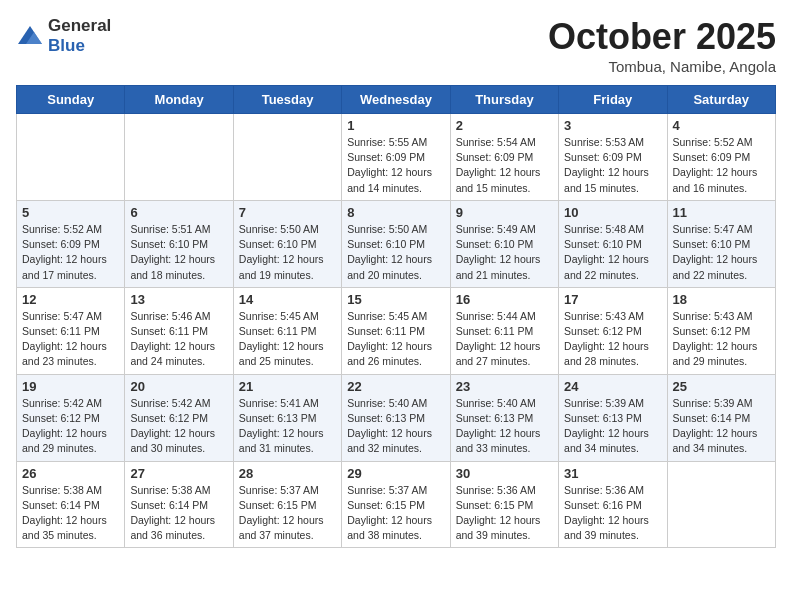 Image resolution: width=792 pixels, height=612 pixels. I want to click on calendar-cell: 27Sunrise: 5:38 AM Sunset: 6:14 PM Dayli…, so click(179, 504).